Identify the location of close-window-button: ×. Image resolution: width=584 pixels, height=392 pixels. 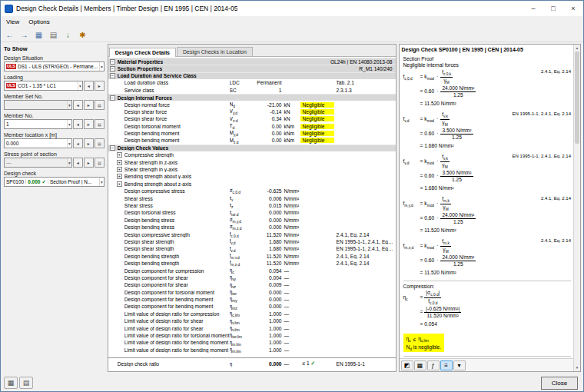
(573, 8).